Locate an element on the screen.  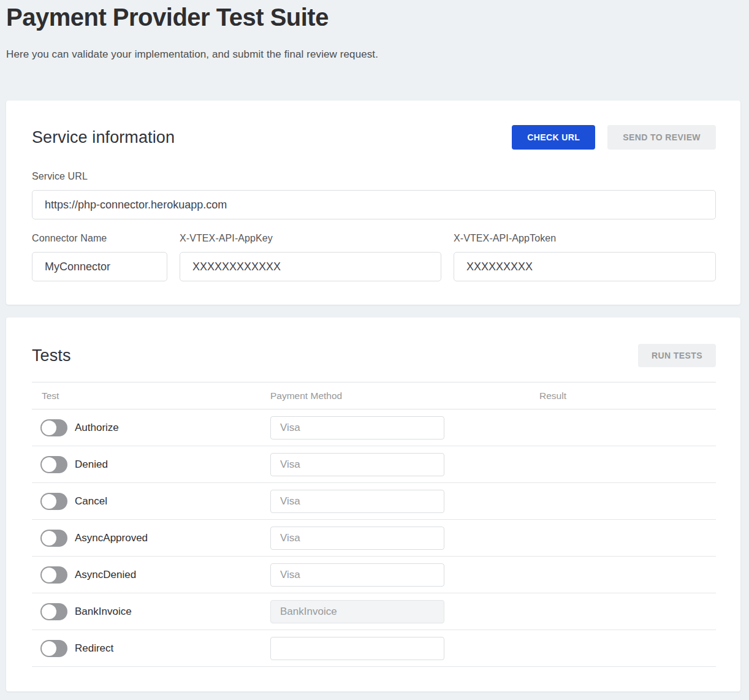
test-name-label: Denied is located at coordinates (91, 465).